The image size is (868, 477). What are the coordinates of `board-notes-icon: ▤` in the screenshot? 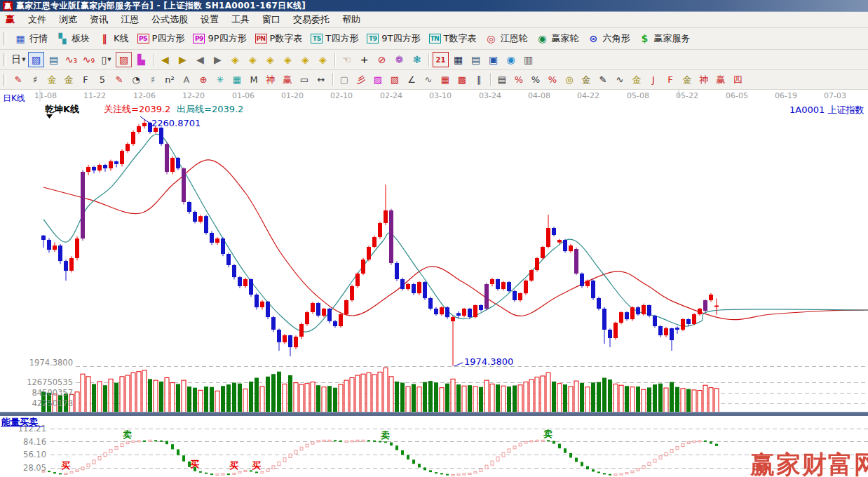 It's located at (53, 60).